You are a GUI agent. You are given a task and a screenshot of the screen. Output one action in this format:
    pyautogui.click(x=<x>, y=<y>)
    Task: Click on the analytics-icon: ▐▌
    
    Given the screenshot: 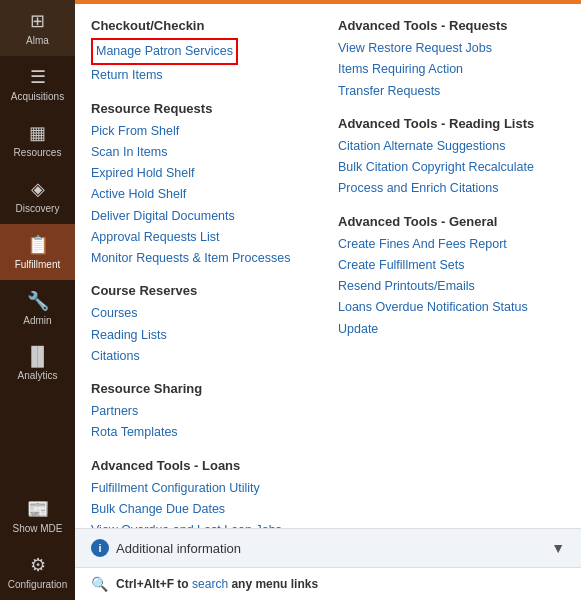 What is the action you would take?
    pyautogui.click(x=38, y=356)
    